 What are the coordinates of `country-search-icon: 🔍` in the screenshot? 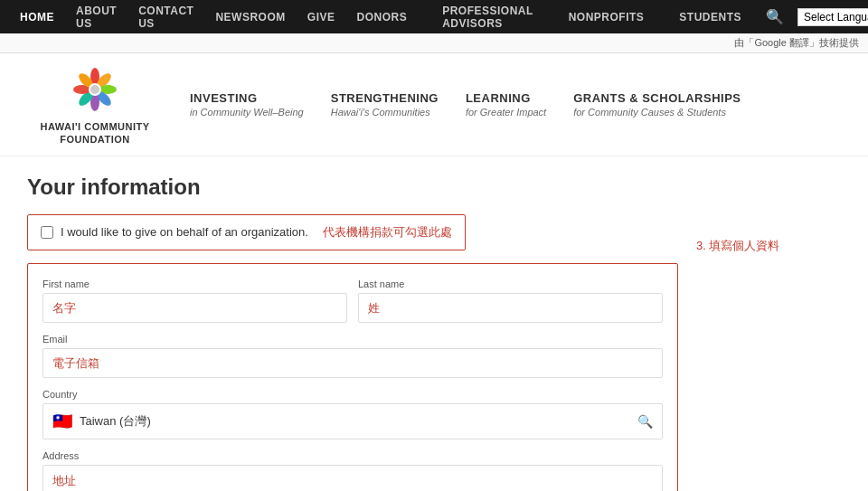 It's located at (646, 421).